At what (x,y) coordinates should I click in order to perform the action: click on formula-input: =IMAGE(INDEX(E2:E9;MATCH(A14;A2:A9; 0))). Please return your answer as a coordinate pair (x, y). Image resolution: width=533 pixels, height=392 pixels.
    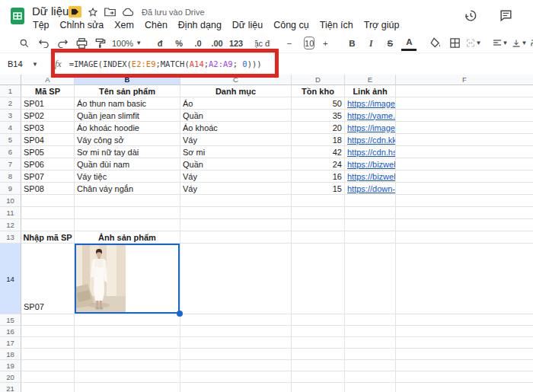
    Looking at the image, I should click on (166, 64).